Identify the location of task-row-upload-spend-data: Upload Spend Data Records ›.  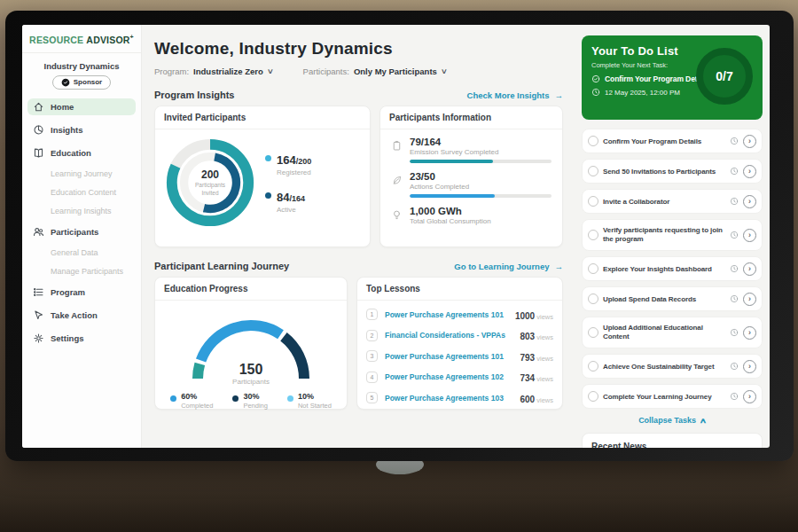
(672, 299).